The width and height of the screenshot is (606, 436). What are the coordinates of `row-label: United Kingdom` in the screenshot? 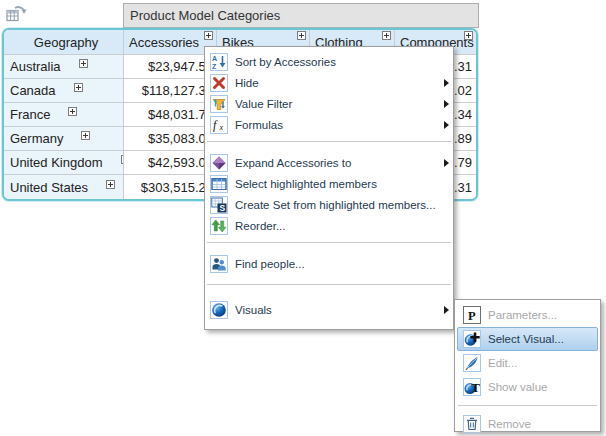 It's located at (56, 162).